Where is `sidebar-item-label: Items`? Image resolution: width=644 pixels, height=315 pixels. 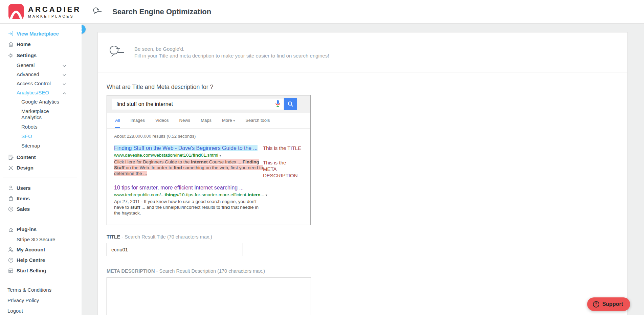 sidebar-item-label: Items is located at coordinates (23, 198).